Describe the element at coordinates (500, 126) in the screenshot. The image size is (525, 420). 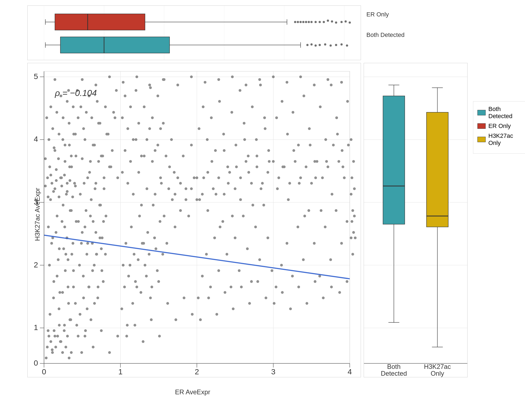
I see `legend-item-er-only: ER Only` at that location.